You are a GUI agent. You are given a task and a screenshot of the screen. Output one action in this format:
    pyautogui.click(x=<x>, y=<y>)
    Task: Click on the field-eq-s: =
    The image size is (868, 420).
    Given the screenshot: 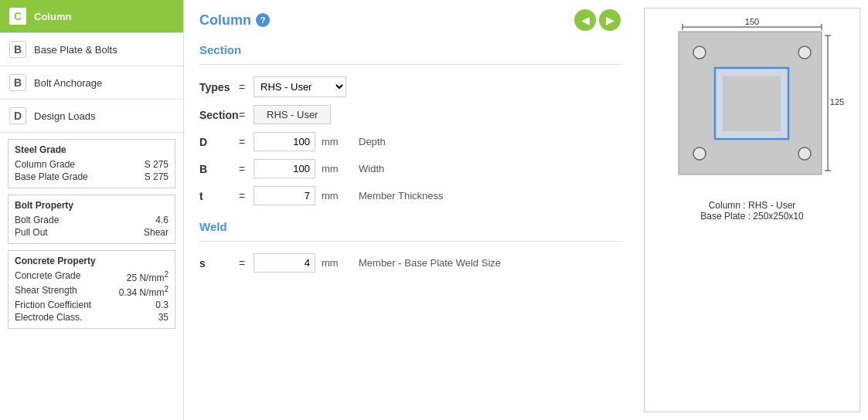 What is the action you would take?
    pyautogui.click(x=242, y=263)
    